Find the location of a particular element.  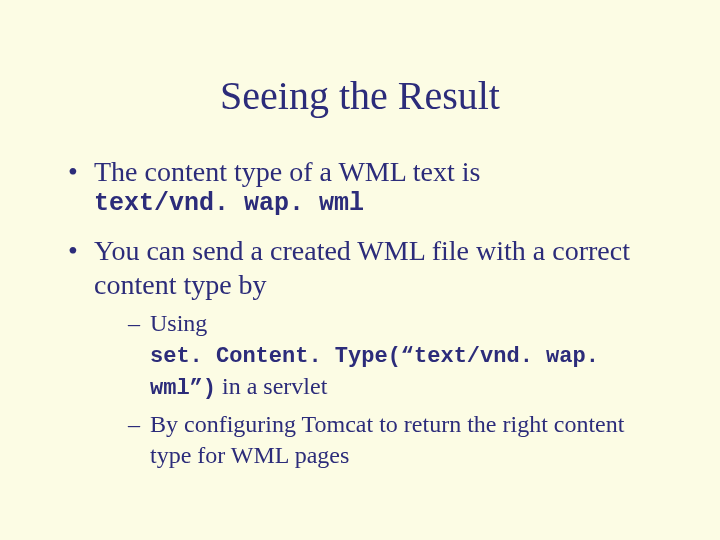

bullet-item-1: The content type of a WML text is text/v… is located at coordinates (360, 188).